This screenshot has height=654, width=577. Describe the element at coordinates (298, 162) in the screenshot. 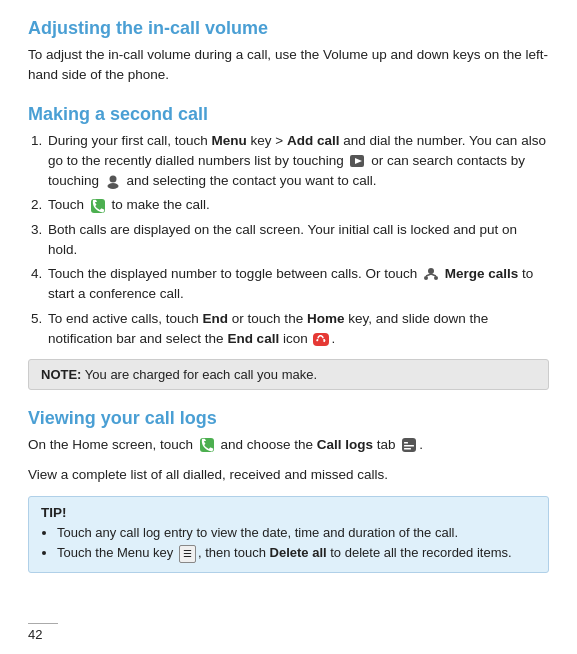

I see `step-1: During your first call, touch Menu key >…` at that location.